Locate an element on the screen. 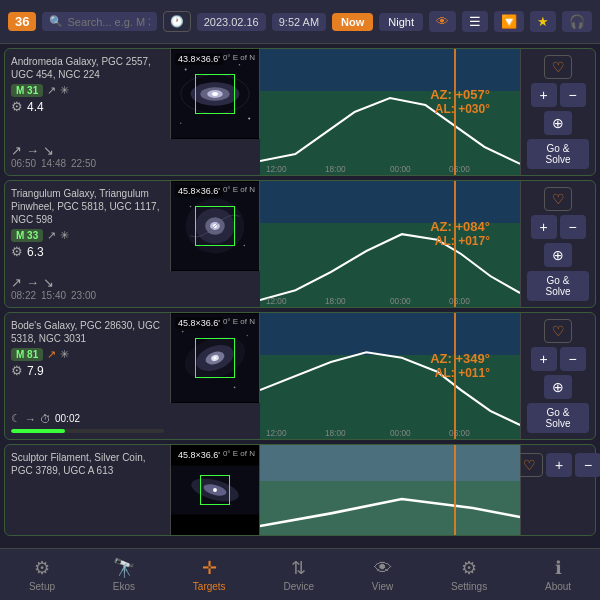  card-rating-row: ⚙ 6.3 is located at coordinates (88, 252).